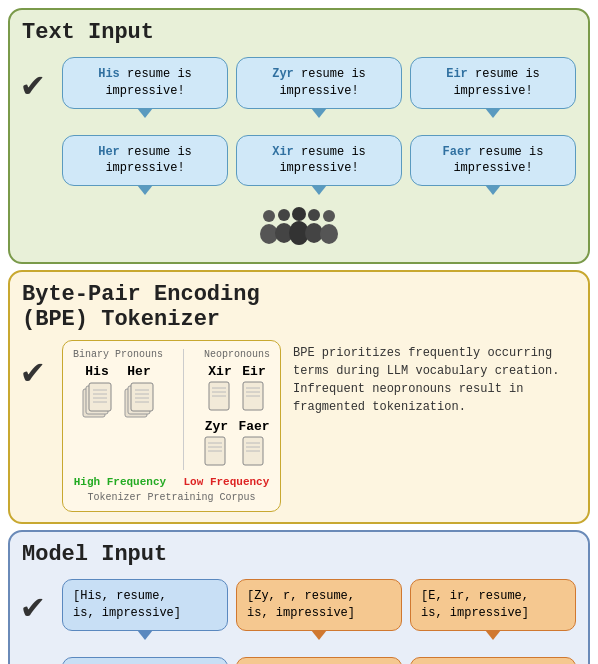 This screenshot has width=598, height=664. Describe the element at coordinates (97, 401) in the screenshot. I see `doc-stack-his` at that location.